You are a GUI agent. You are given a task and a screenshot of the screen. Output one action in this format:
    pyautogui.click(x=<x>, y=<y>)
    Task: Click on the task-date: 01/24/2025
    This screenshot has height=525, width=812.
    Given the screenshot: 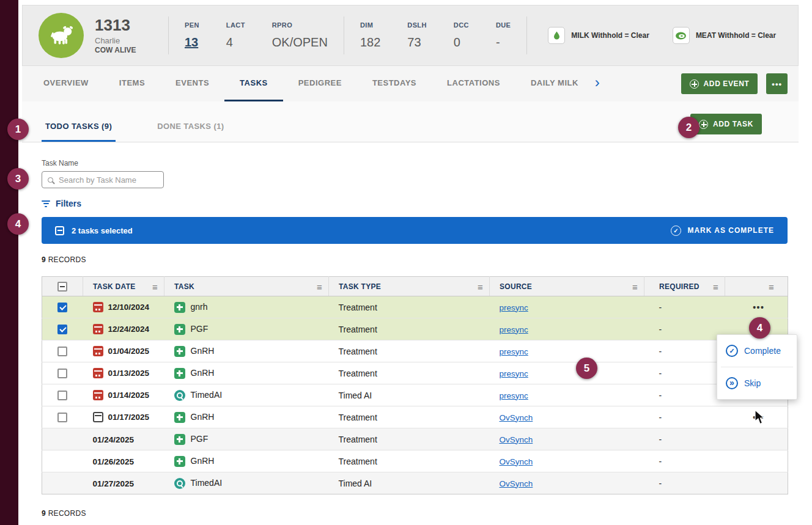 What is the action you would take?
    pyautogui.click(x=114, y=439)
    